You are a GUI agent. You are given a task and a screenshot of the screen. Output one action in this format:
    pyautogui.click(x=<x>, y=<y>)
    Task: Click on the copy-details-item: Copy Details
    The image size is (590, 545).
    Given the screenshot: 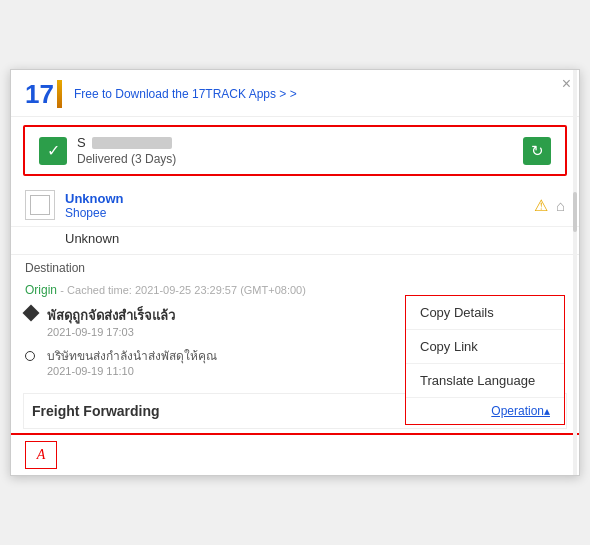 What is the action you would take?
    pyautogui.click(x=485, y=313)
    